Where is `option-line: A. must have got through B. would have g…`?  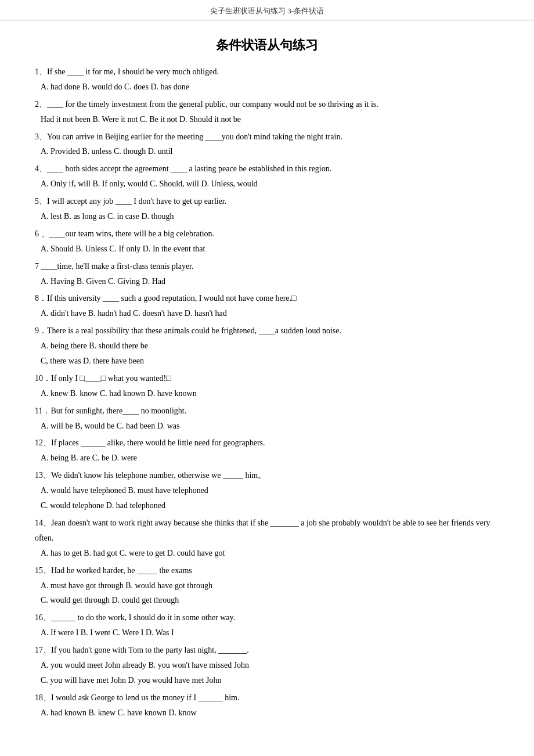 option-line: A. must have got through B. would have g… is located at coordinates (270, 586).